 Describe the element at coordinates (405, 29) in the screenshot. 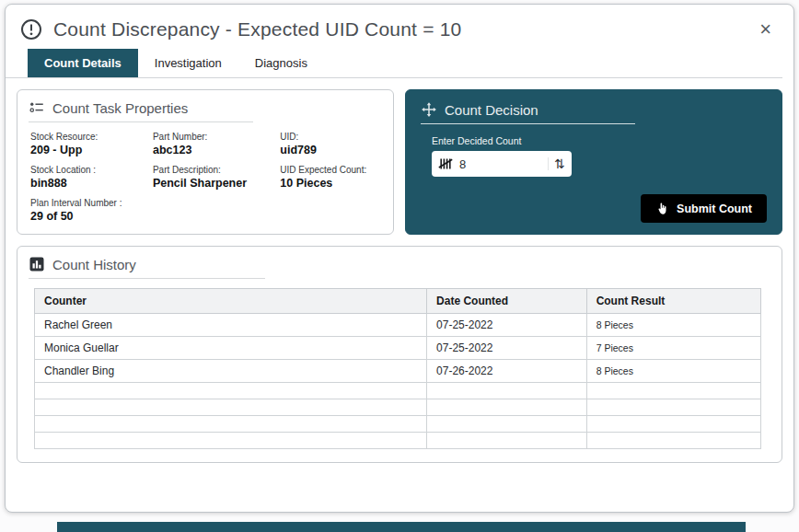

I see `dialog-title: Count Discrepancy - Expected UID Count =…` at that location.